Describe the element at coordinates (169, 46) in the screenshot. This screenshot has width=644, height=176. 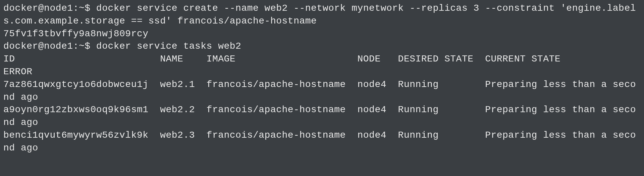
I see `command-text: docker service tasks web2` at that location.